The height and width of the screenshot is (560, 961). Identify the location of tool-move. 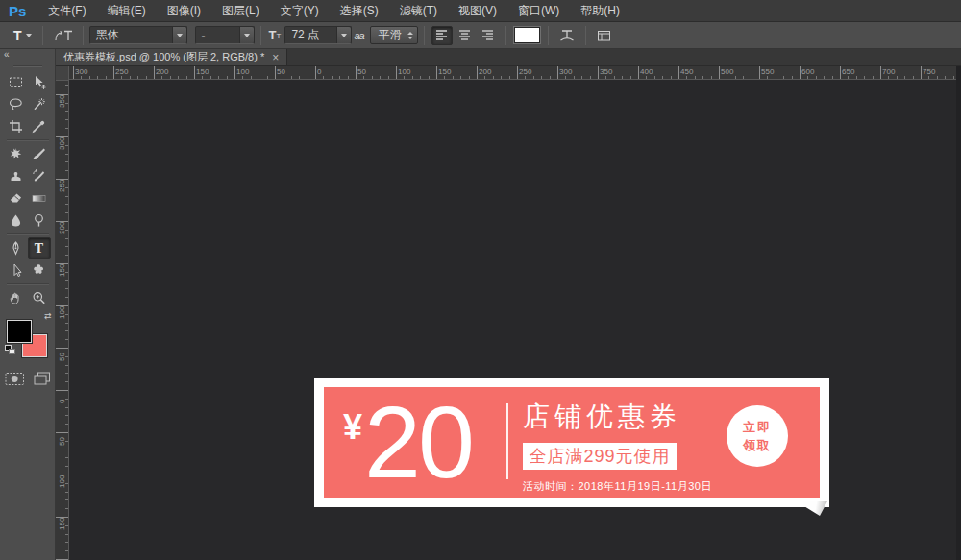
(39, 83).